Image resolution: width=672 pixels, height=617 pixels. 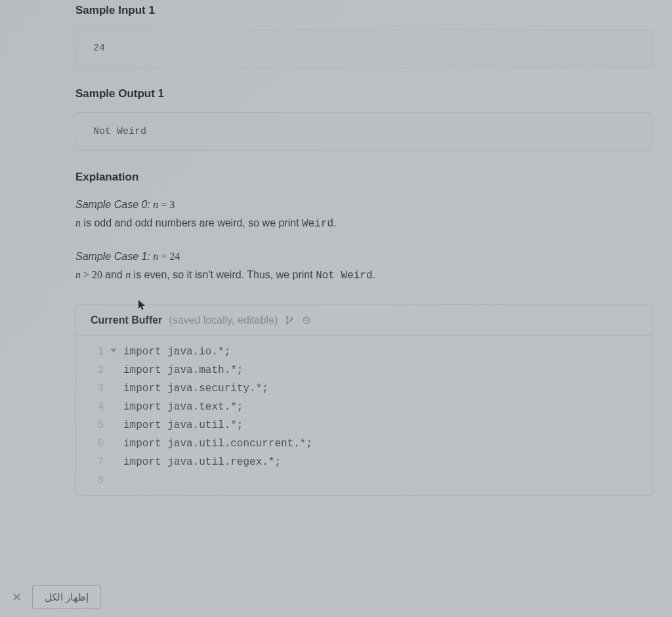 I want to click on math-val: 3, so click(x=172, y=205).